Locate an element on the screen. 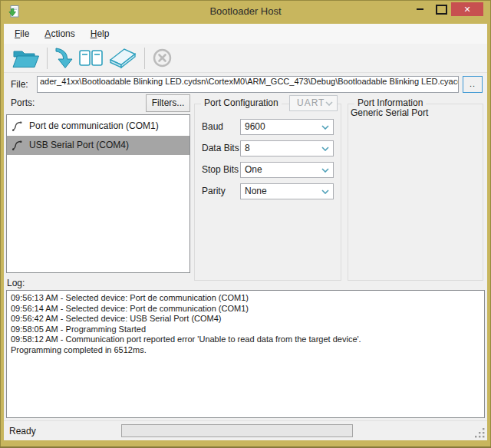 The height and width of the screenshot is (448, 491). title-bar: Bootloader Host ✕ is located at coordinates (246, 12).